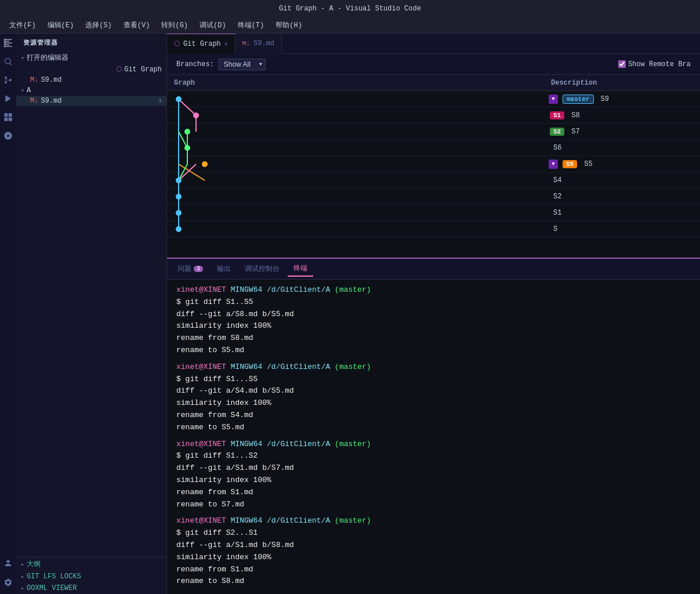  Describe the element at coordinates (622, 213) in the screenshot. I see `commit-info-7: S1` at that location.